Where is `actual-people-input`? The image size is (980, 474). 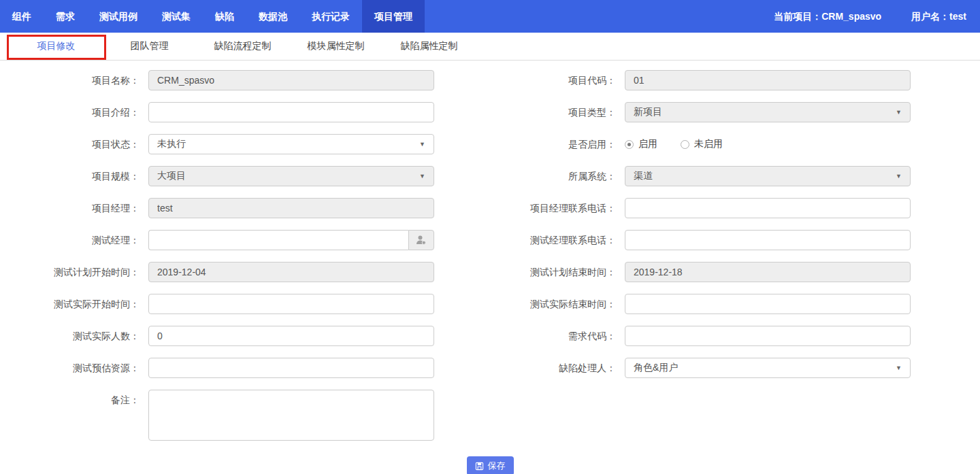
actual-people-input is located at coordinates (291, 336).